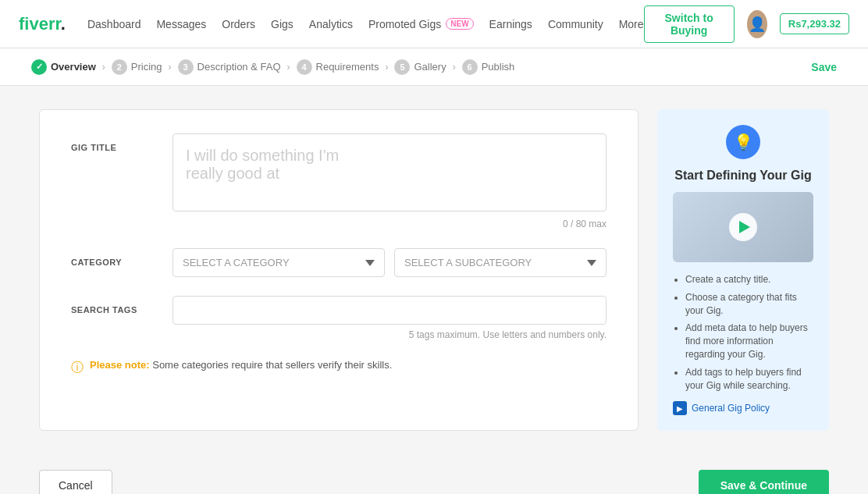 This screenshot has height=494, width=868. I want to click on search-tags-input, so click(390, 311).